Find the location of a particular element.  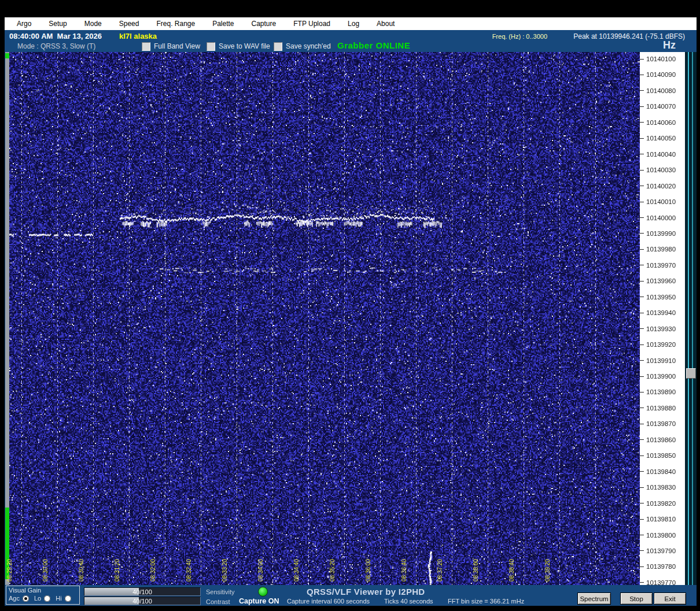

checkbox-label: Save to WAV file is located at coordinates (244, 46).